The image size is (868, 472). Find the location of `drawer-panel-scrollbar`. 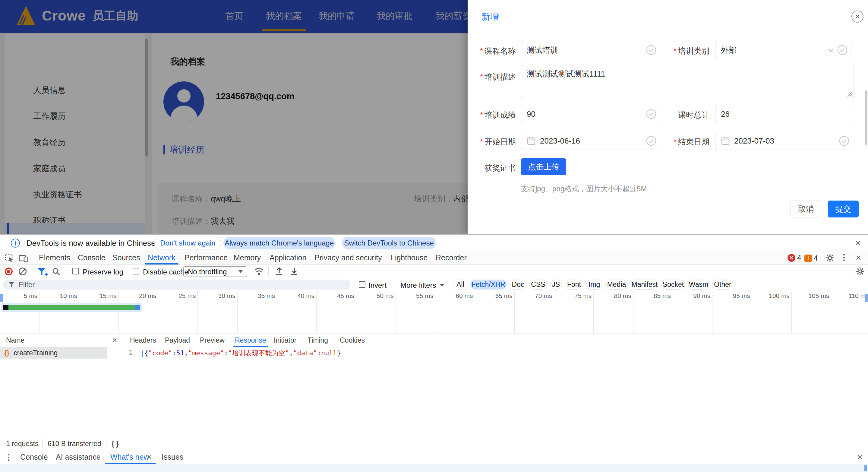

drawer-panel-scrollbar is located at coordinates (865, 468).